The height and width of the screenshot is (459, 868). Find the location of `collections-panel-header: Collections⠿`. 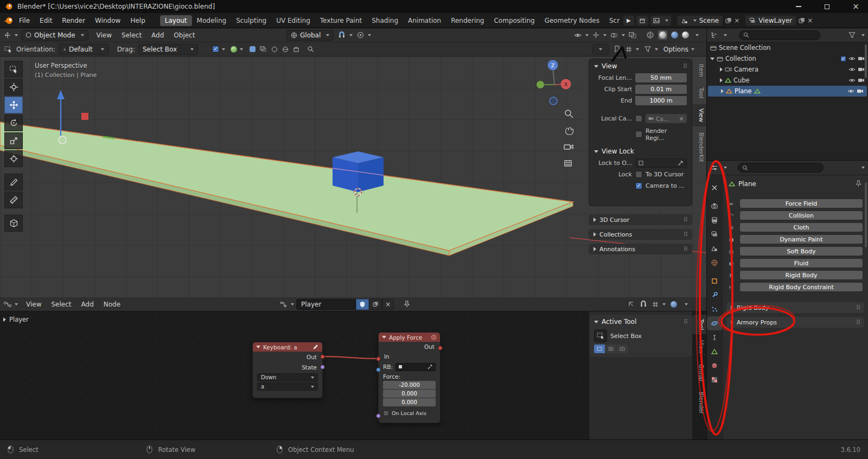

collections-panel-header: Collections⠿ is located at coordinates (640, 234).